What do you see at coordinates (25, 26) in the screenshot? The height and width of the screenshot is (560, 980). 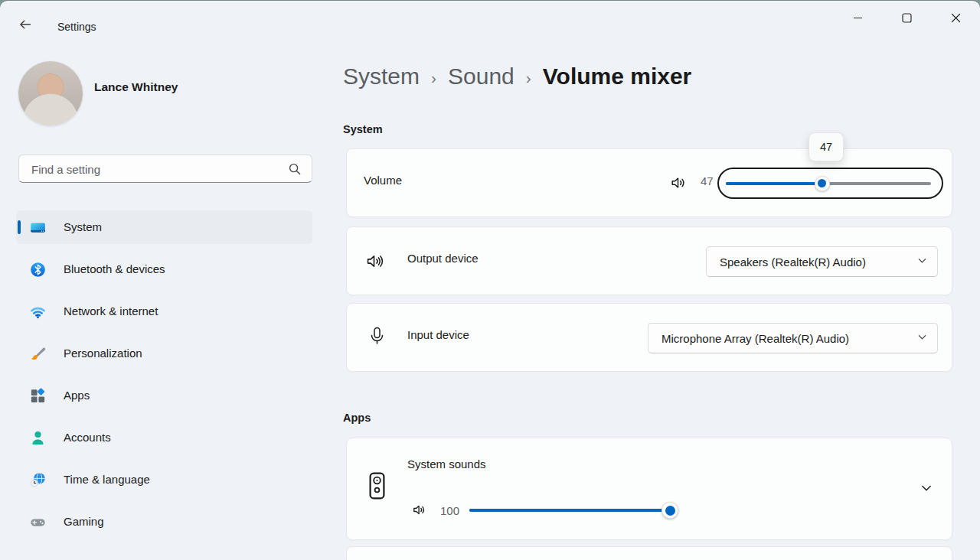 I see `back-arrow-icon` at bounding box center [25, 26].